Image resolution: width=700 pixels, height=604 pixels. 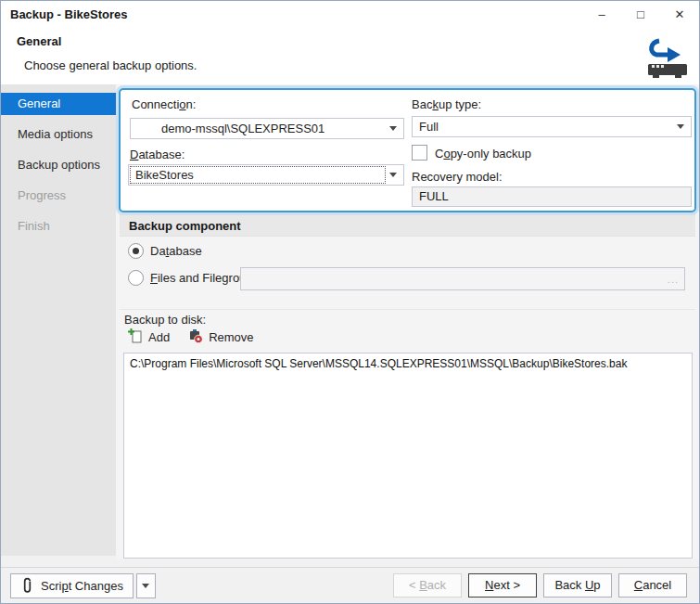 What do you see at coordinates (231, 338) in the screenshot?
I see `remove-button-label: Remove` at bounding box center [231, 338].